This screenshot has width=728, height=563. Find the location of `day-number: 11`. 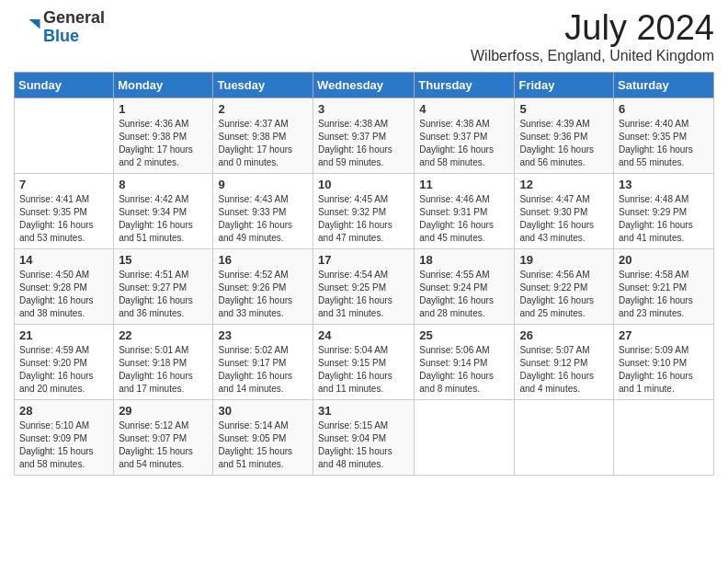

day-number: 11 is located at coordinates (464, 184).